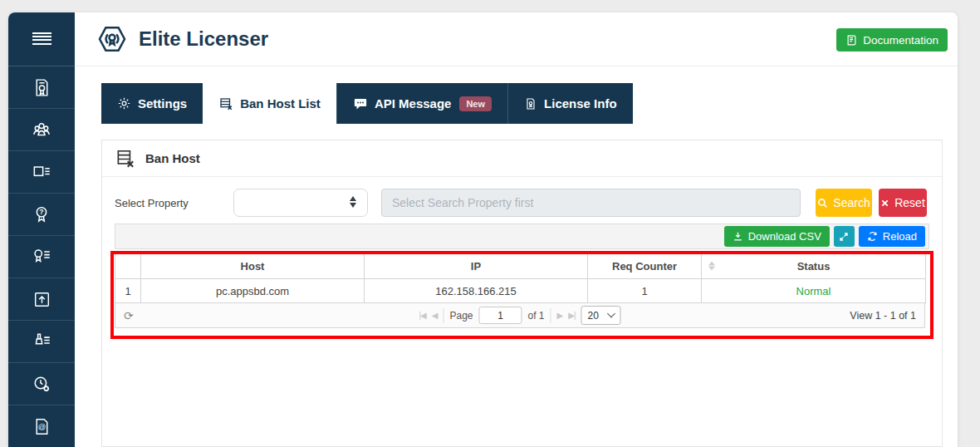 This screenshot has width=980, height=447. I want to click on tab-license-info-label: License Info, so click(581, 103).